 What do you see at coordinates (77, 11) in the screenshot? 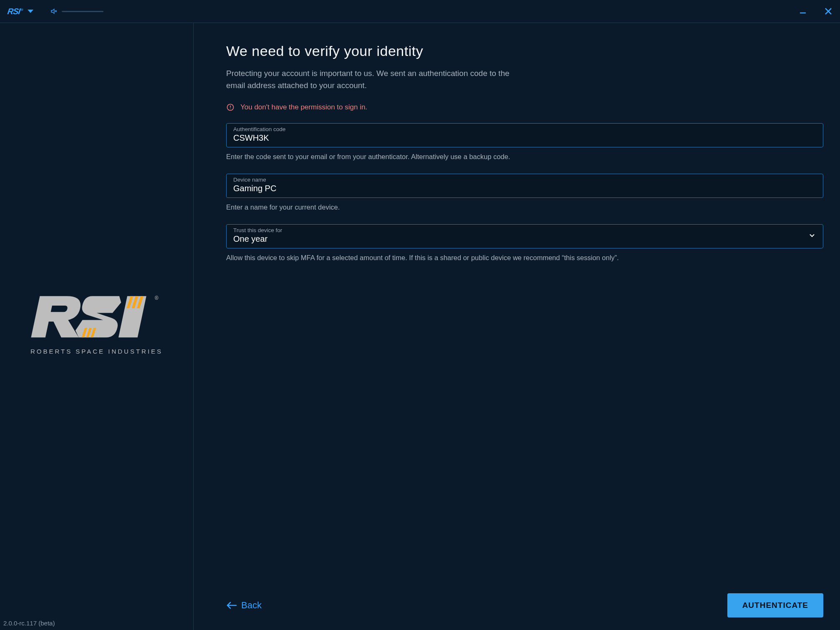
I see `volume-control` at bounding box center [77, 11].